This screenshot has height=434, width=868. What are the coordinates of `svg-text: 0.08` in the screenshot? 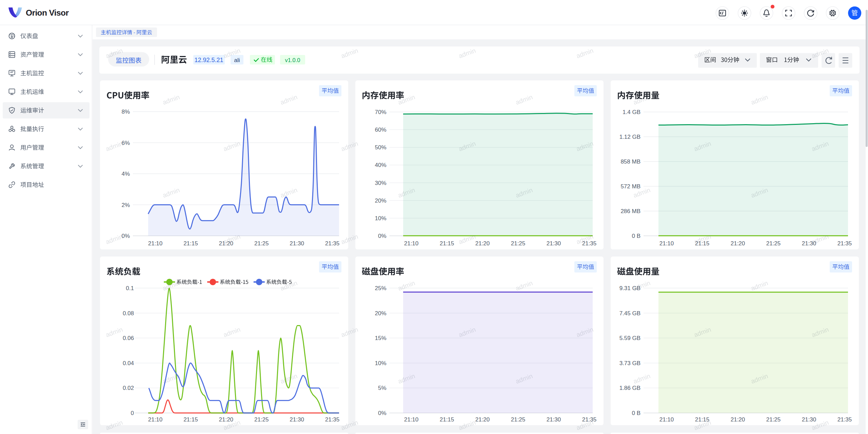 It's located at (128, 314).